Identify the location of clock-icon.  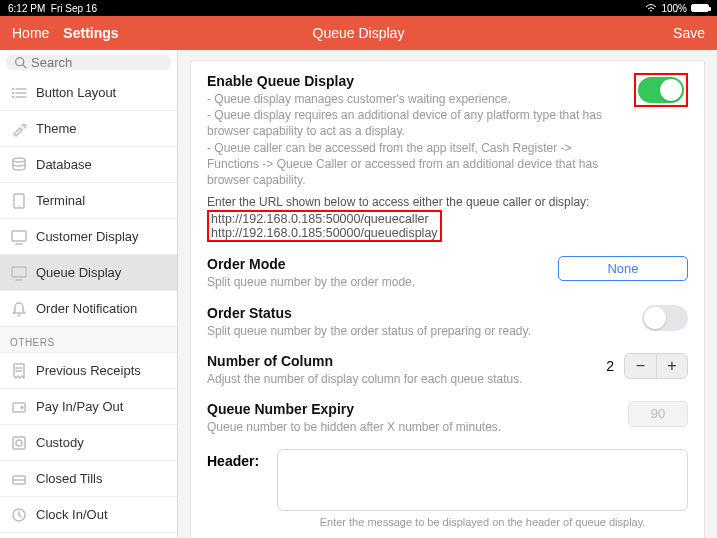
(19, 515).